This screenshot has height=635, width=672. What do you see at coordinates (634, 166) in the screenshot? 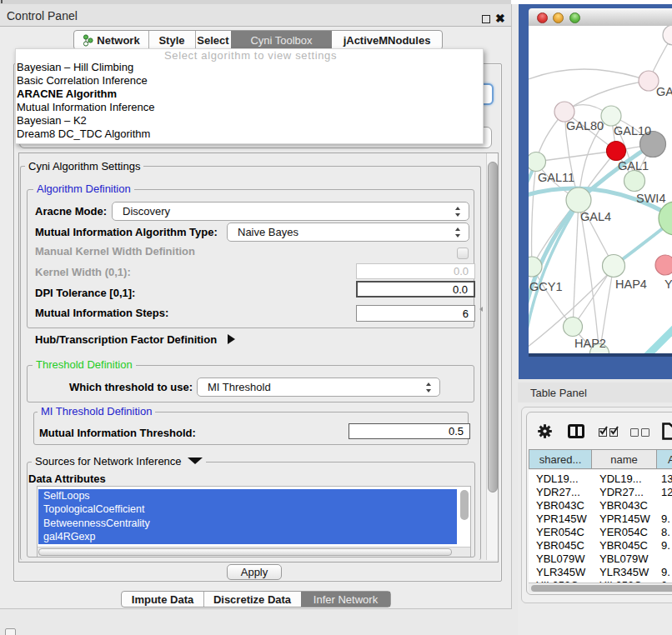
I see `svg-text: GAL1` at bounding box center [634, 166].